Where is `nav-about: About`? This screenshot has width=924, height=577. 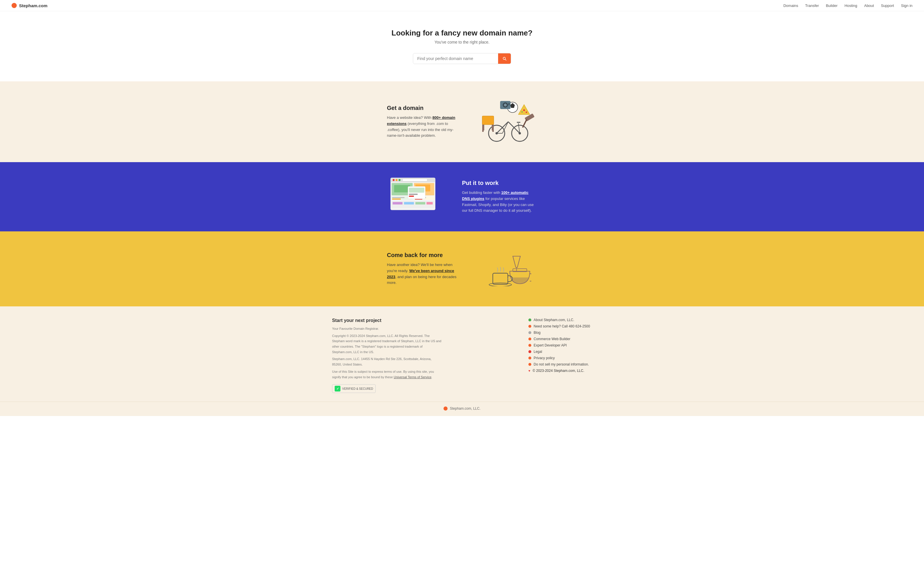 nav-about: About is located at coordinates (869, 5).